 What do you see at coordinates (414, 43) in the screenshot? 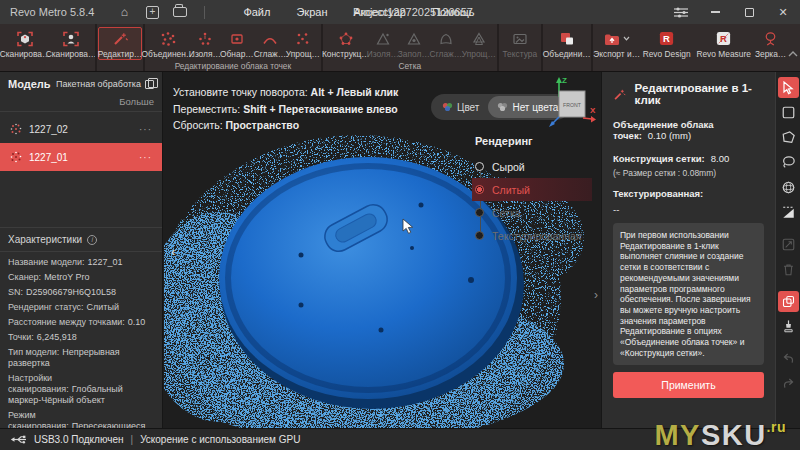
I see `fill-holes-button: Запол…` at bounding box center [414, 43].